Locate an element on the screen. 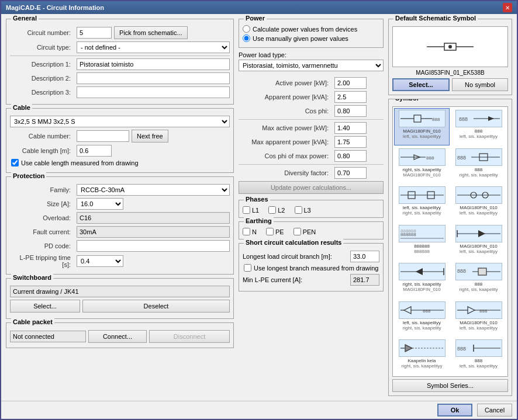 This screenshot has width=518, height=420. cos-phi-max-input is located at coordinates (351, 156).